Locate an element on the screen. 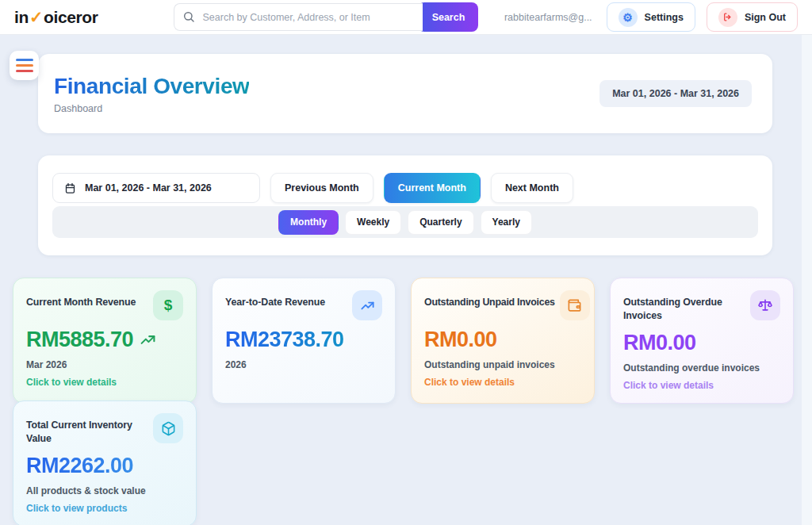 This screenshot has height=525, width=812. search-icon is located at coordinates (189, 17).